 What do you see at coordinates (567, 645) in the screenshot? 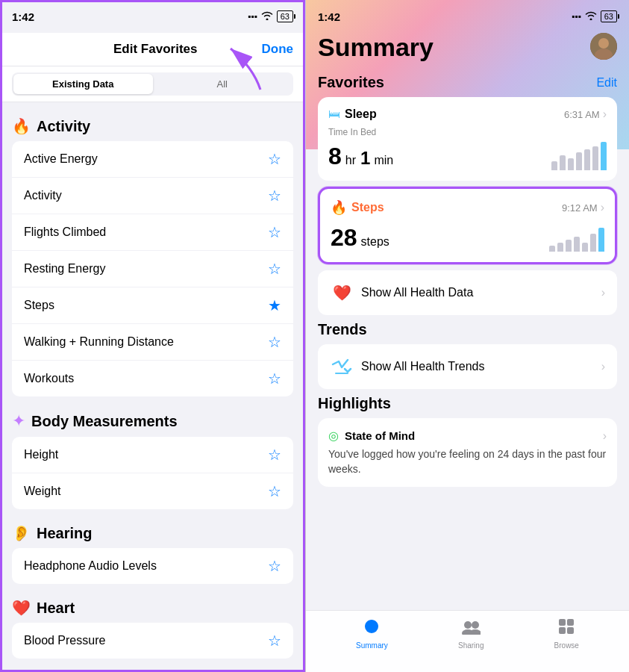
I see `browse-tab-label: Browse` at bounding box center [567, 645].